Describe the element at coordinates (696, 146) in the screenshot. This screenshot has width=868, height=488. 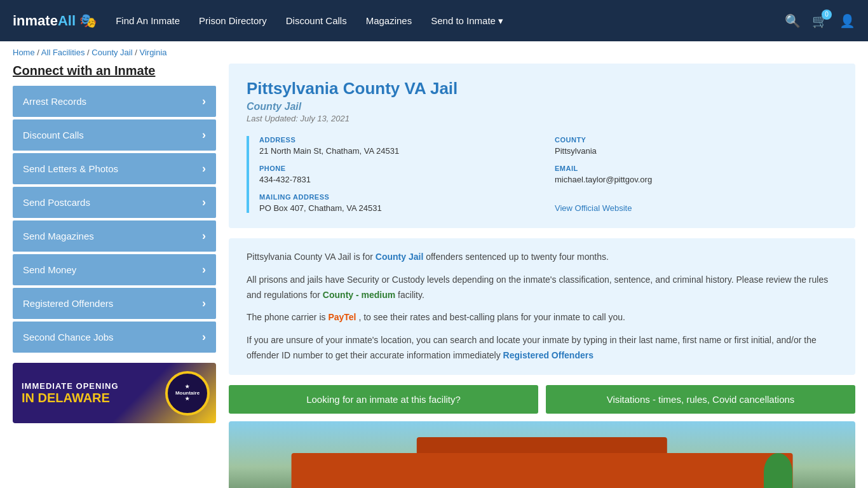
I see `detail-county: COUNTY Pittsylvania` at that location.